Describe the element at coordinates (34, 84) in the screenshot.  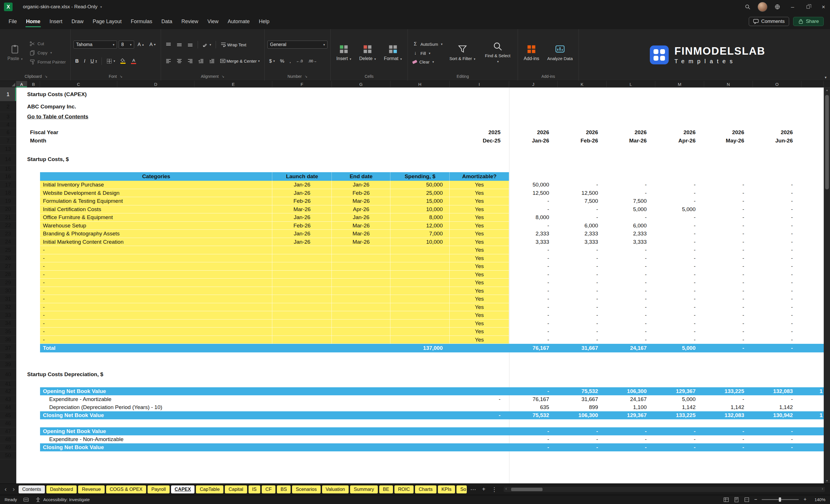
I see `column-header-b: B` at that location.